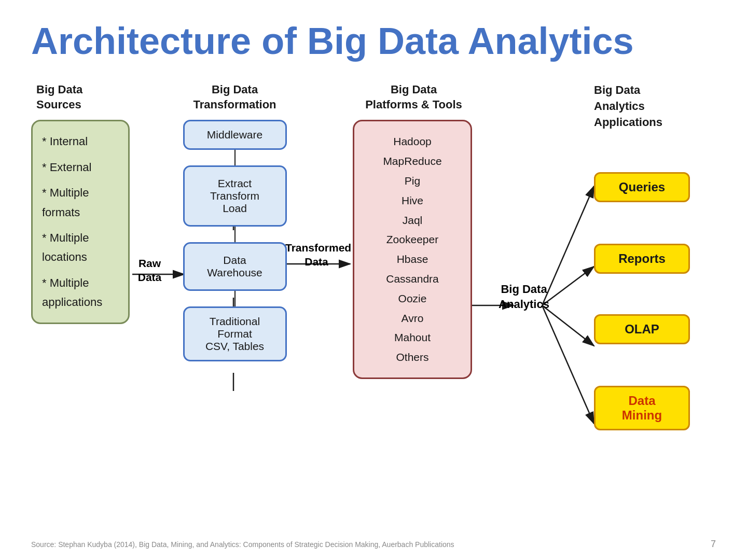 The width and height of the screenshot is (747, 560). Describe the element at coordinates (243, 544) in the screenshot. I see `footer-source: Source: Stephan Kudyba (2014), Big Data,…` at that location.